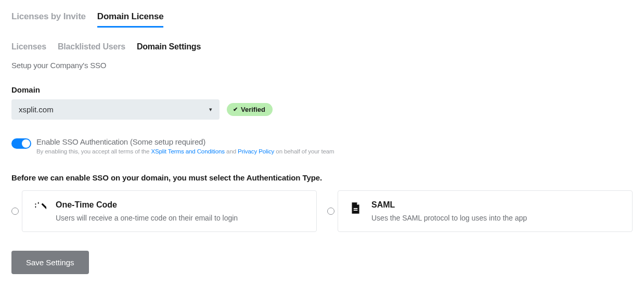 The image size is (644, 297). What do you see at coordinates (170, 211) in the screenshot?
I see `auth-card-one-time-code: One-Time Code Users will receive a one-t…` at bounding box center [170, 211].